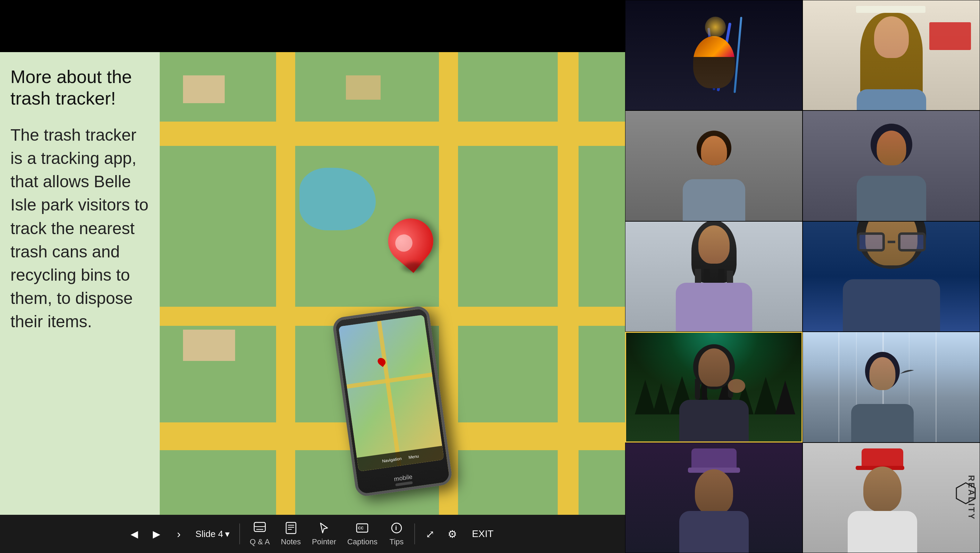  I want to click on vc5-person-area, so click(714, 276).